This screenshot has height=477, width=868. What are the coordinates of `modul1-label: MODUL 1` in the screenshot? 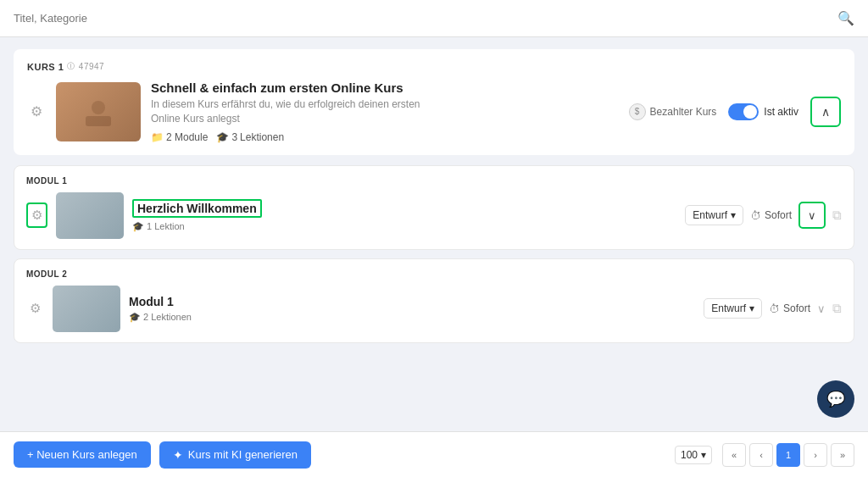 It's located at (434, 181).